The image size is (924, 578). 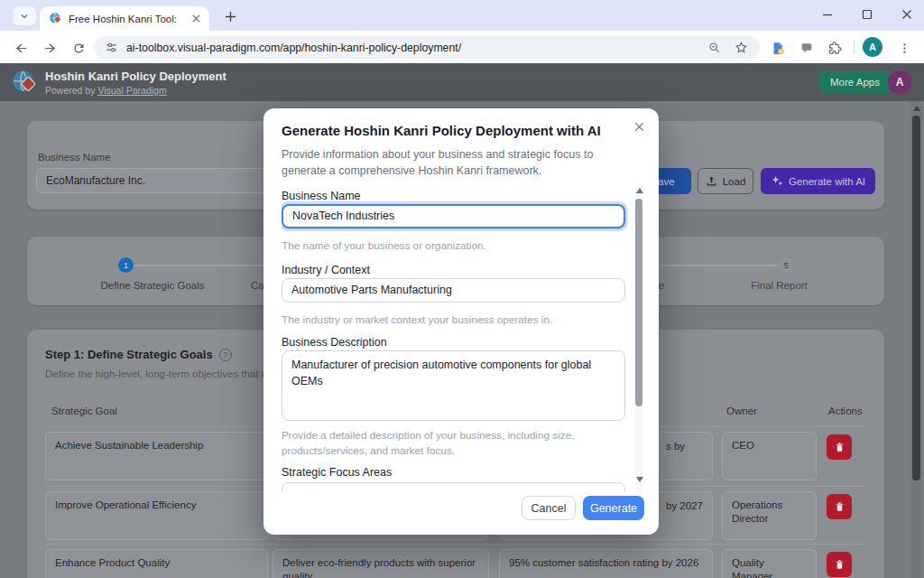 I want to click on modal-description: Provide information about your business …, so click(x=458, y=163).